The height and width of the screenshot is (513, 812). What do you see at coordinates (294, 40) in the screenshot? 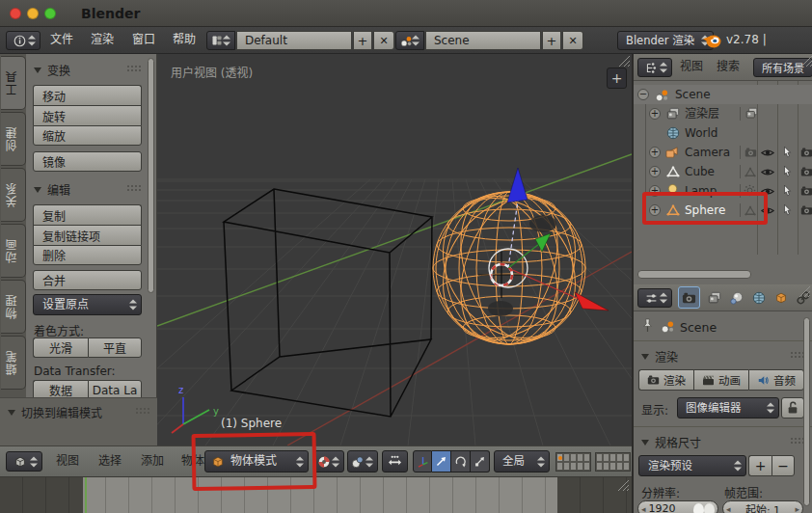
I see `screen-layout-name-field: Default` at bounding box center [294, 40].